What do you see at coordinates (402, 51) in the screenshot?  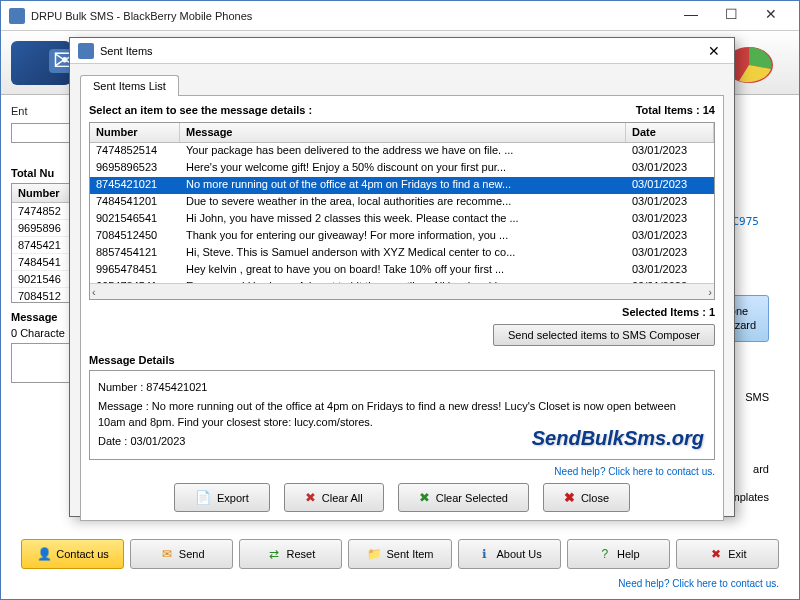 I see `dialog-titlebar: Sent Items ✕` at bounding box center [402, 51].